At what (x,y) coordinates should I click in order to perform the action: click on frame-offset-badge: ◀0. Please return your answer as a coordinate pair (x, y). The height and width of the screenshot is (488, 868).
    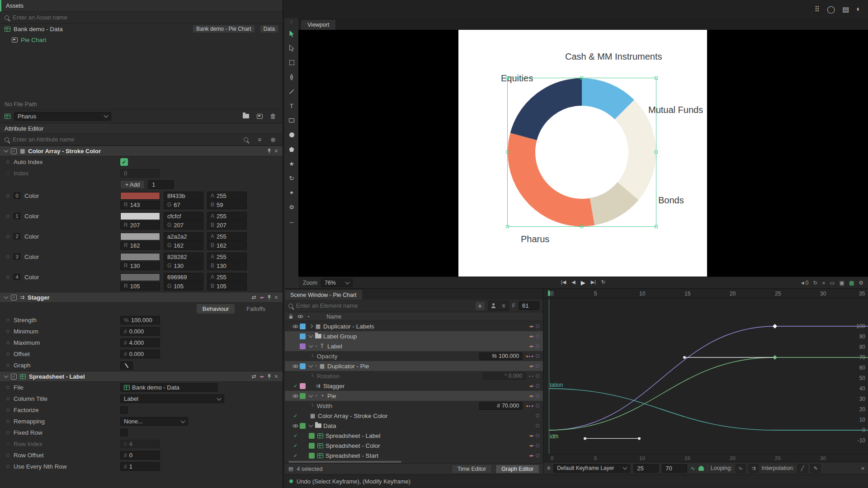
    Looking at the image, I should click on (805, 283).